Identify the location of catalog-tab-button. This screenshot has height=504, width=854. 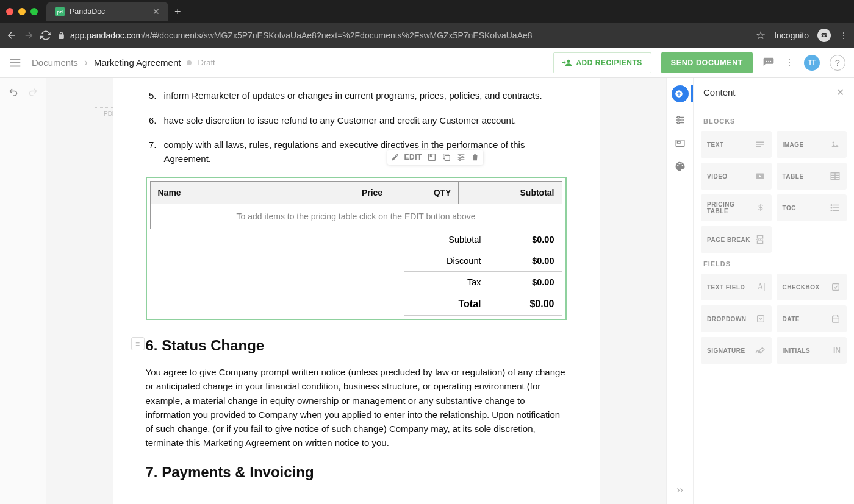
(680, 143).